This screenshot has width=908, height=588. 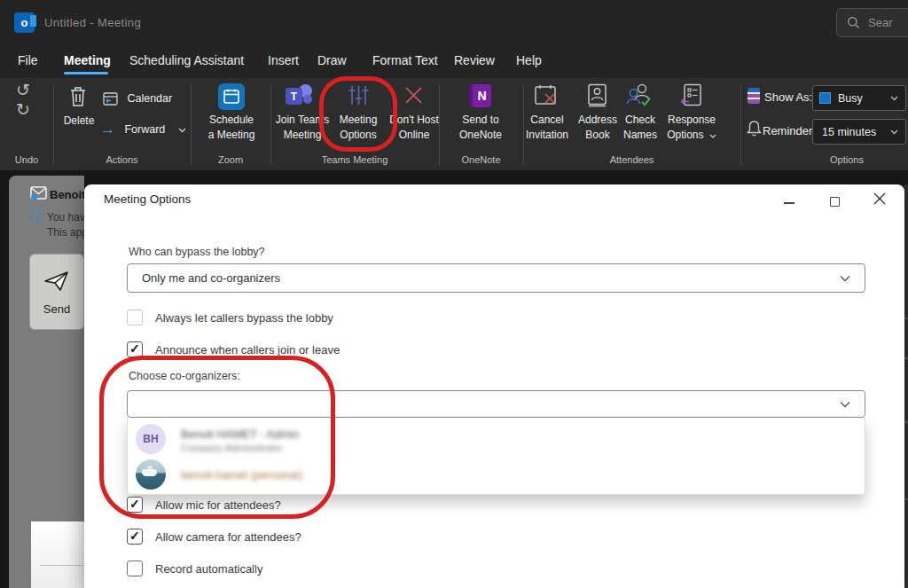 I want to click on red-x-icon, so click(x=413, y=96).